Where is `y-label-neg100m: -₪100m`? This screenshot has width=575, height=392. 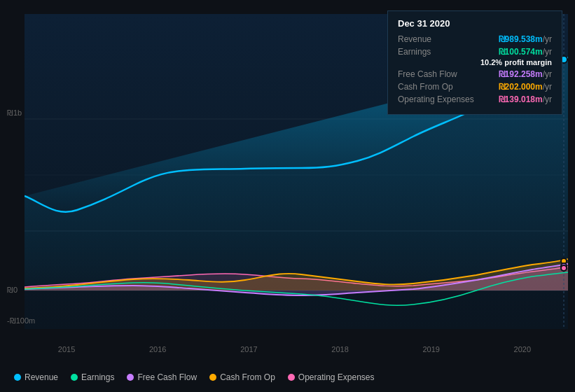 y-label-neg100m: -₪100m is located at coordinates (21, 321).